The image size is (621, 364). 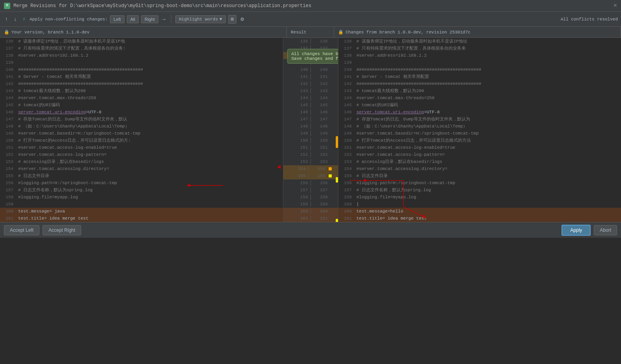 I want to click on list-item: 155155, so click(x=310, y=176).